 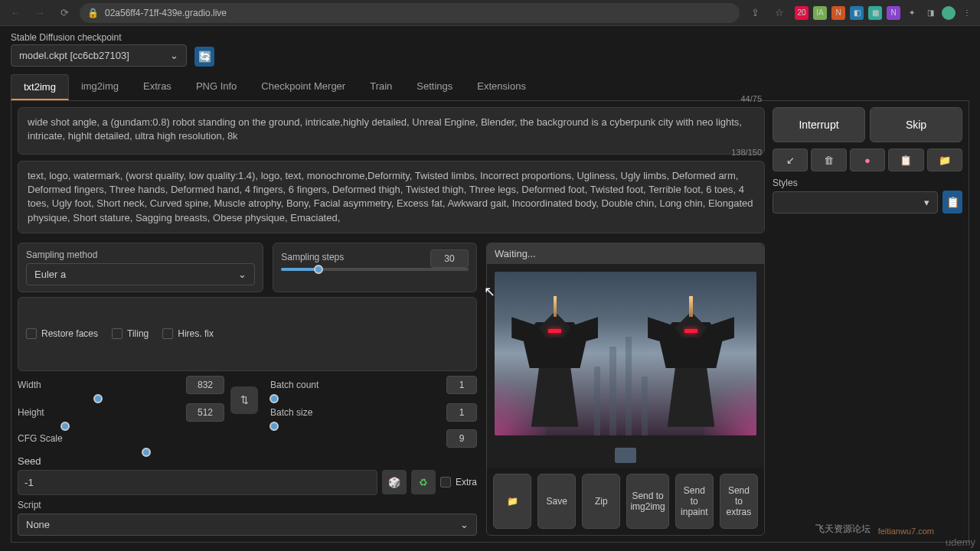 What do you see at coordinates (755, 13) in the screenshot?
I see `share-icon: ⇪` at bounding box center [755, 13].